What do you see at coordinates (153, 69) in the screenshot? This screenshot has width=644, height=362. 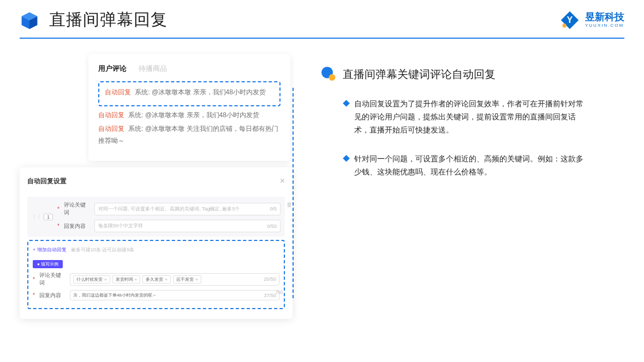 I see `tab-pending-products: 待播商品` at bounding box center [153, 69].